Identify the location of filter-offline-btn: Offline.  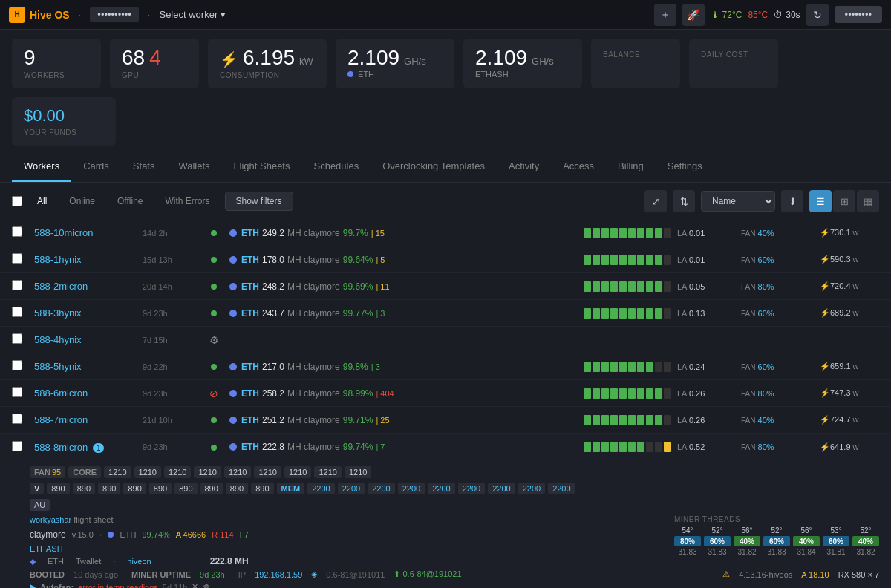
(130, 201).